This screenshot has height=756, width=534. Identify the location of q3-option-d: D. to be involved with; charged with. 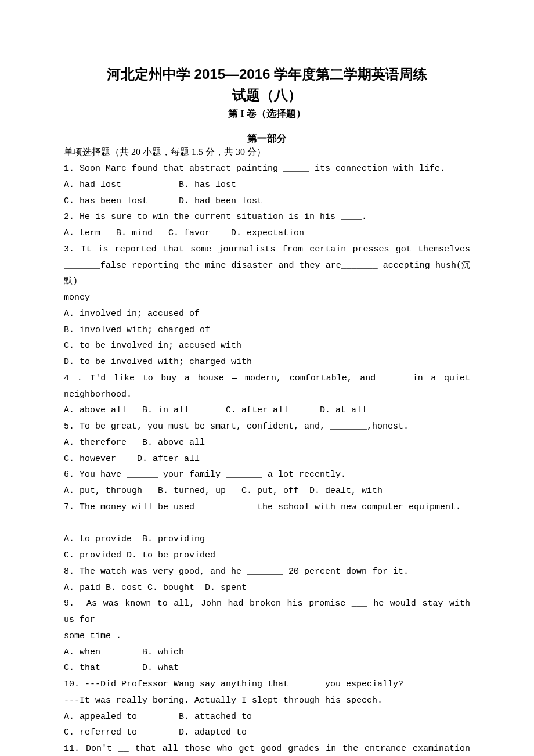
(267, 362).